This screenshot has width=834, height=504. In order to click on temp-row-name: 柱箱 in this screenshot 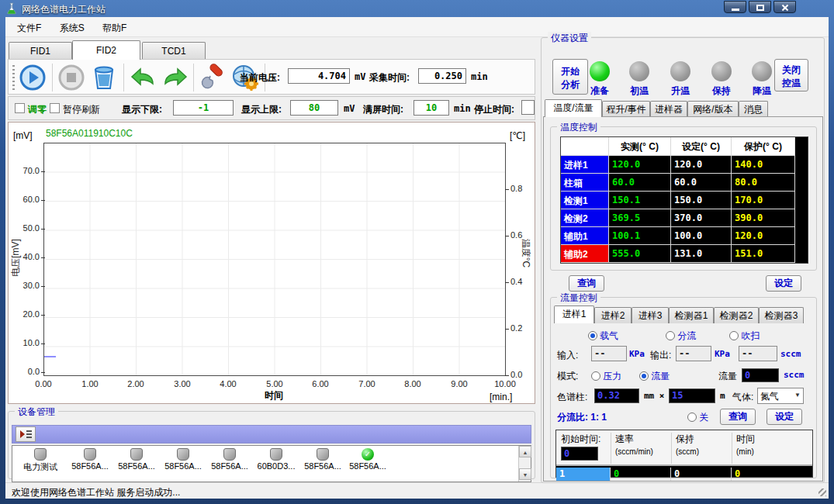, I will do `click(585, 183)`.